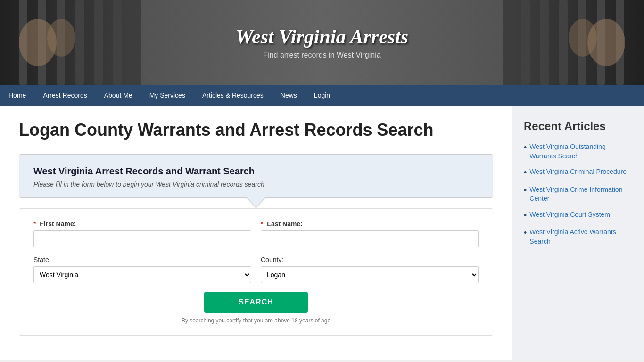 The height and width of the screenshot is (362, 644). Describe the element at coordinates (256, 130) in the screenshot. I see `page-title: Logan County Warrants and Arrest Records…` at that location.